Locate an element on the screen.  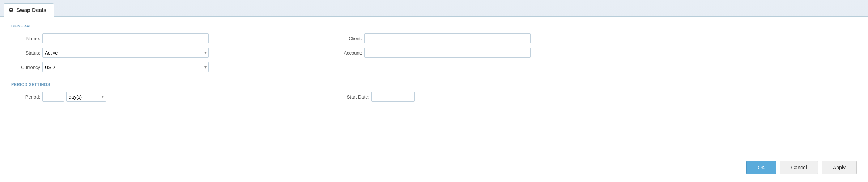
start-date-input is located at coordinates (393, 97).